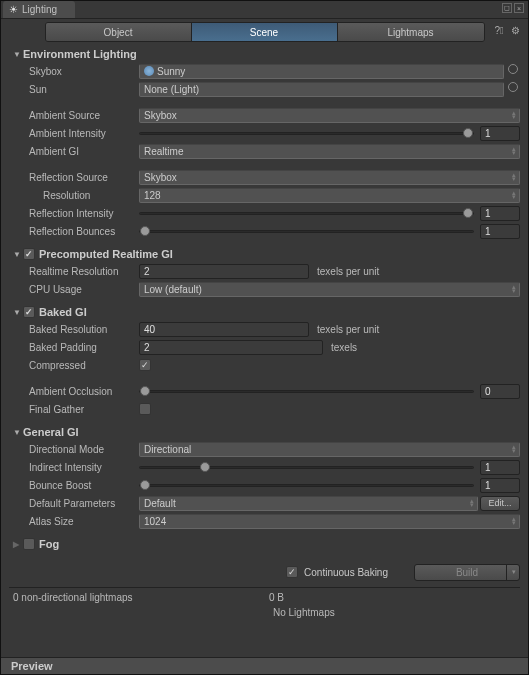 Image resolution: width=529 pixels, height=675 pixels. What do you see at coordinates (264, 666) in the screenshot?
I see `preview-header: Preview` at bounding box center [264, 666].